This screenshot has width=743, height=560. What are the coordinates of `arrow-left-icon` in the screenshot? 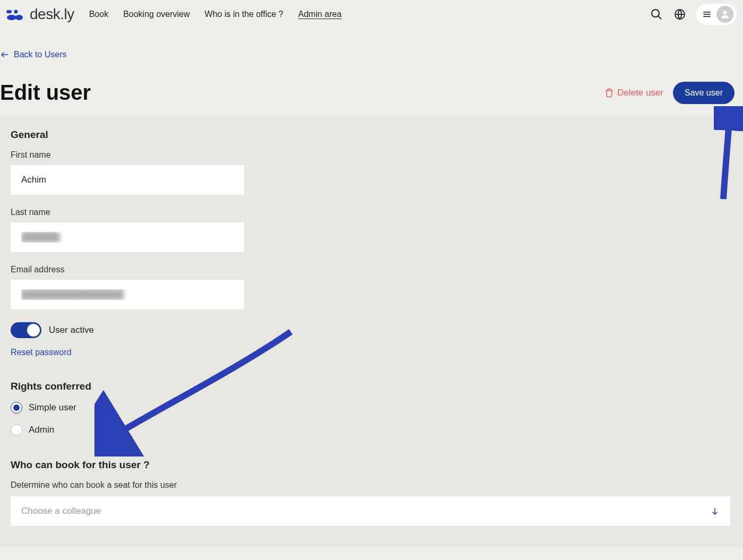 It's located at (5, 55).